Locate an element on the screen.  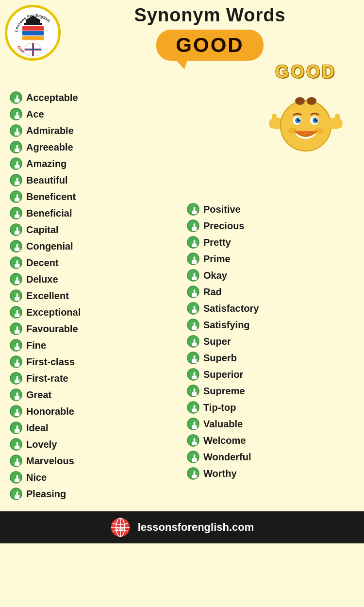
word-text: Ideal is located at coordinates (37, 428).